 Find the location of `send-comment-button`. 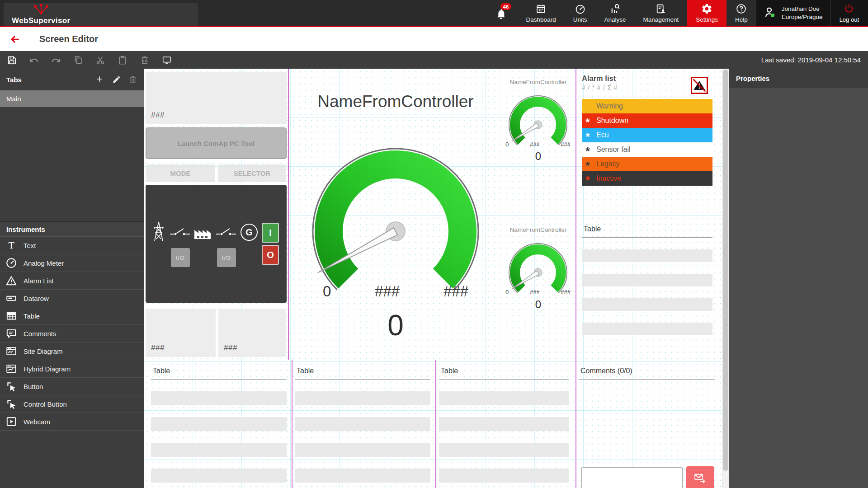

send-comment-button is located at coordinates (700, 477).